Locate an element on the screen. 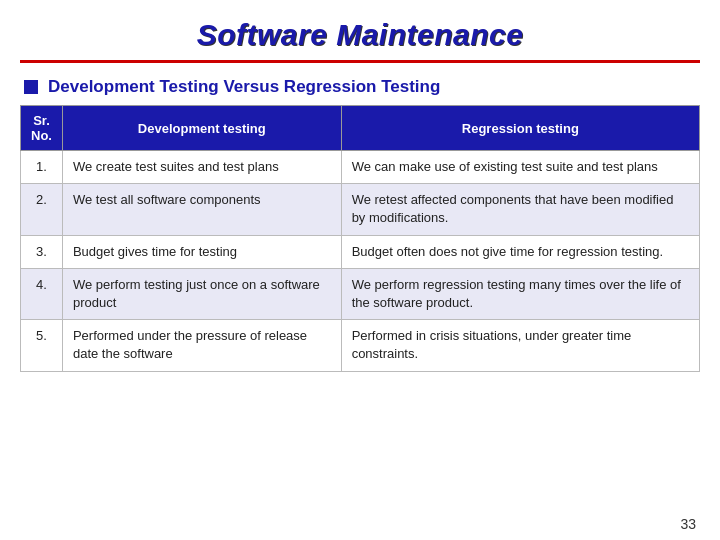  cell-regression: We can make use of existing test suite a… is located at coordinates (520, 168).